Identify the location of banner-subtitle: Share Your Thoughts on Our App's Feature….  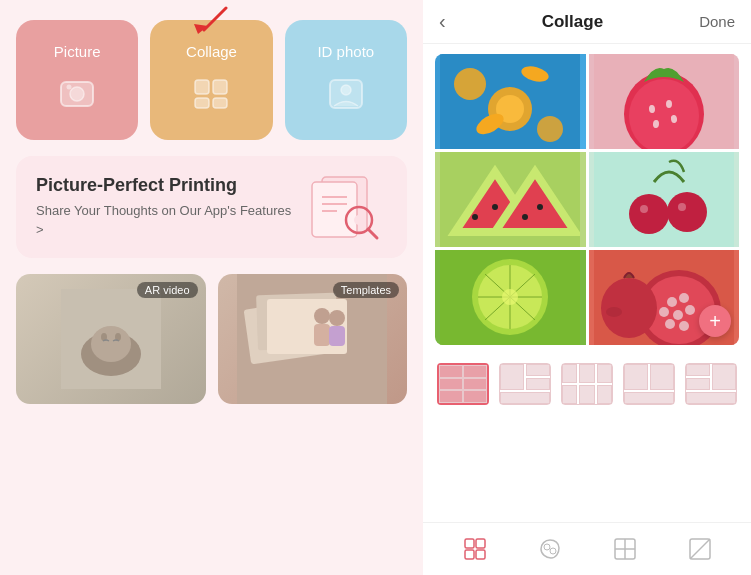
(166, 220).